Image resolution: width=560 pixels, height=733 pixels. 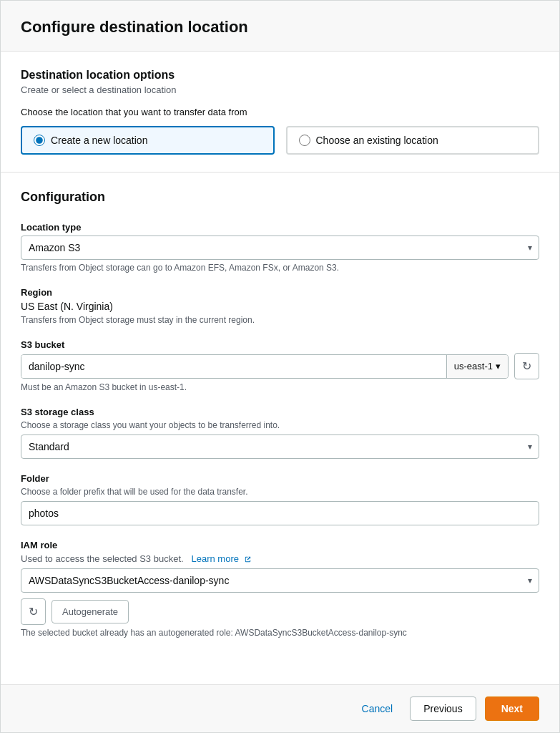 What do you see at coordinates (378, 140) in the screenshot?
I see `choose-existing-label: Choose an existing location` at bounding box center [378, 140].